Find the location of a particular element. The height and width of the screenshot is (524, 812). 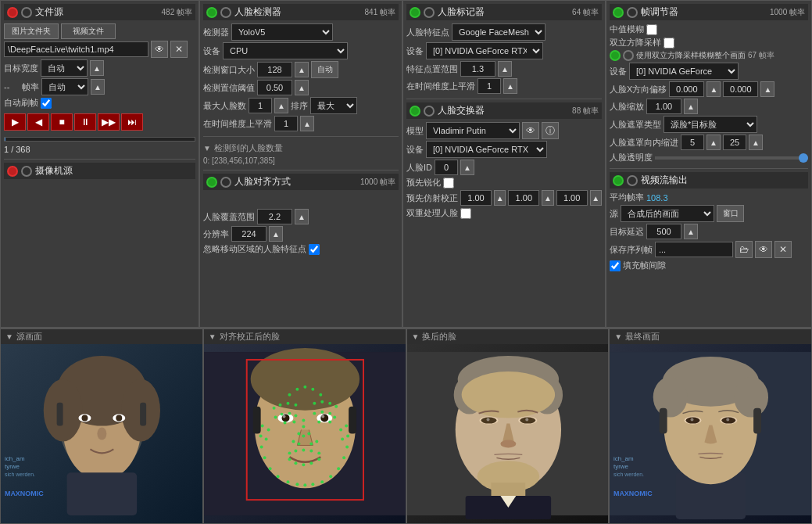

power-btn-adjuster is located at coordinates (618, 13).